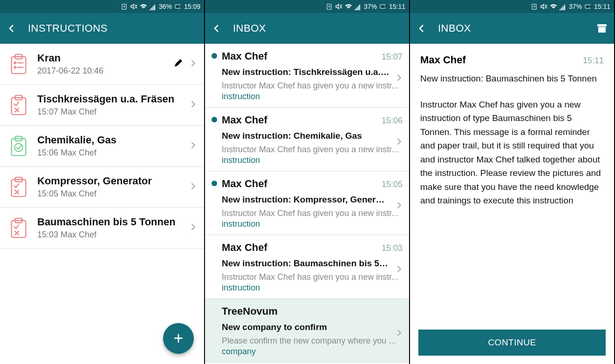 Image resolution: width=615 pixels, height=364 pixels. What do you see at coordinates (102, 146) in the screenshot?
I see `instruction-row: Chemikalie, Gas 15:06 Max Chef` at bounding box center [102, 146].